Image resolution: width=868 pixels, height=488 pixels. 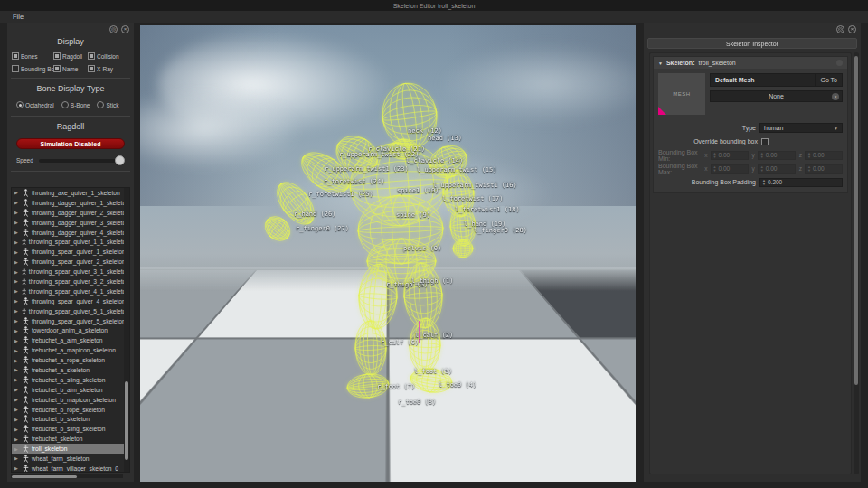 I want to click on skeleton-list-item: ▶trebuchet_skeleton, so click(x=71, y=439).